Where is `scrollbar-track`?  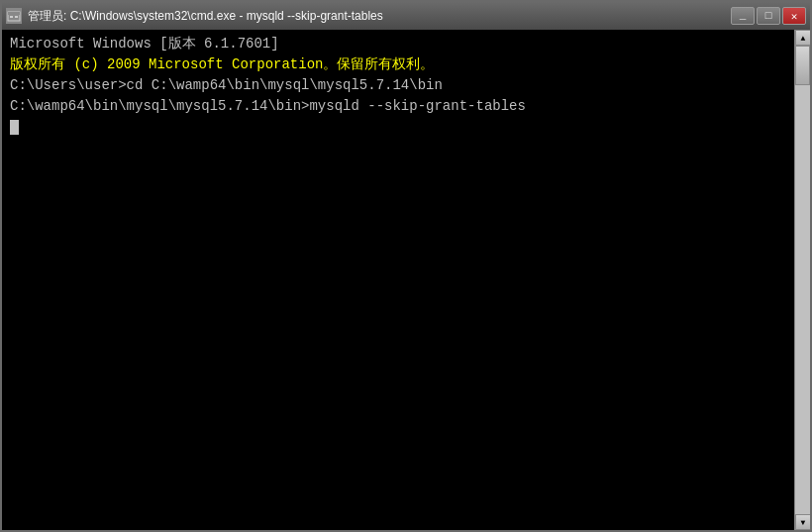 scrollbar-track is located at coordinates (802, 279).